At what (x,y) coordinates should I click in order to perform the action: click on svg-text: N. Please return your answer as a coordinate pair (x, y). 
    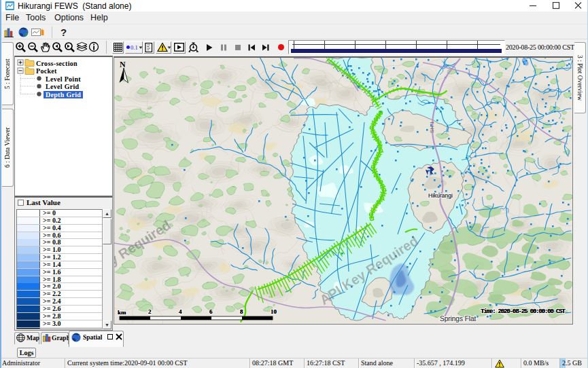
    Looking at the image, I should click on (122, 65).